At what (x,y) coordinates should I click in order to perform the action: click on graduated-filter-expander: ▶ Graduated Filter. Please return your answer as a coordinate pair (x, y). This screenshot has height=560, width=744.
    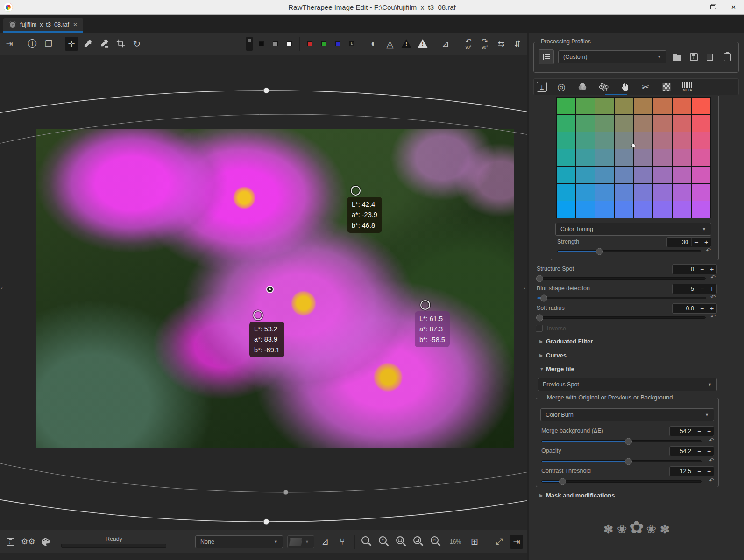
    Looking at the image, I should click on (566, 342).